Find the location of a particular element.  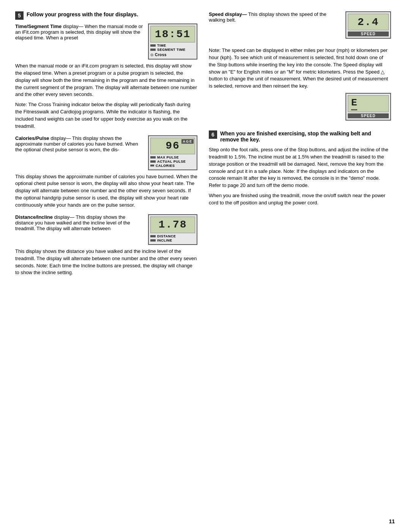

speed-label-2: SPEED is located at coordinates (368, 116).